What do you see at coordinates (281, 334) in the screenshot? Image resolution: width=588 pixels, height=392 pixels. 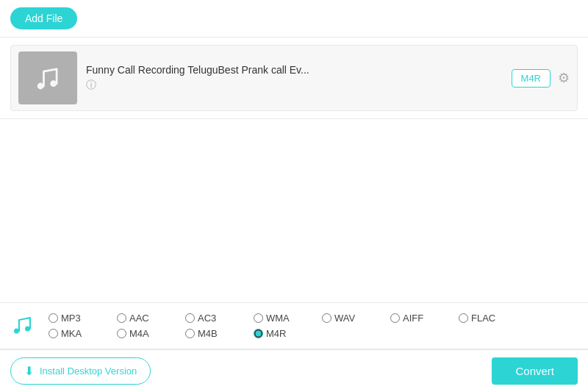 I see `format-option-m4r: M4R` at bounding box center [281, 334].